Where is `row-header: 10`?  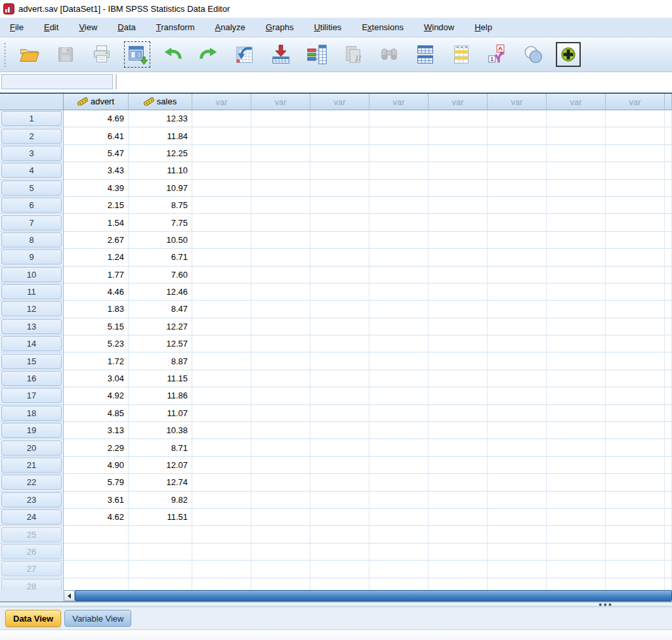 row-header: 10 is located at coordinates (32, 275).